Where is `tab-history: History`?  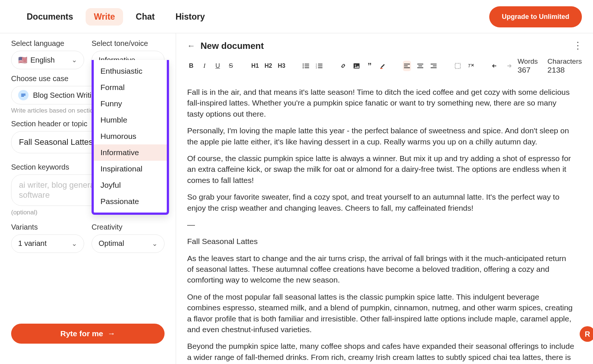
tab-history: History is located at coordinates (190, 17).